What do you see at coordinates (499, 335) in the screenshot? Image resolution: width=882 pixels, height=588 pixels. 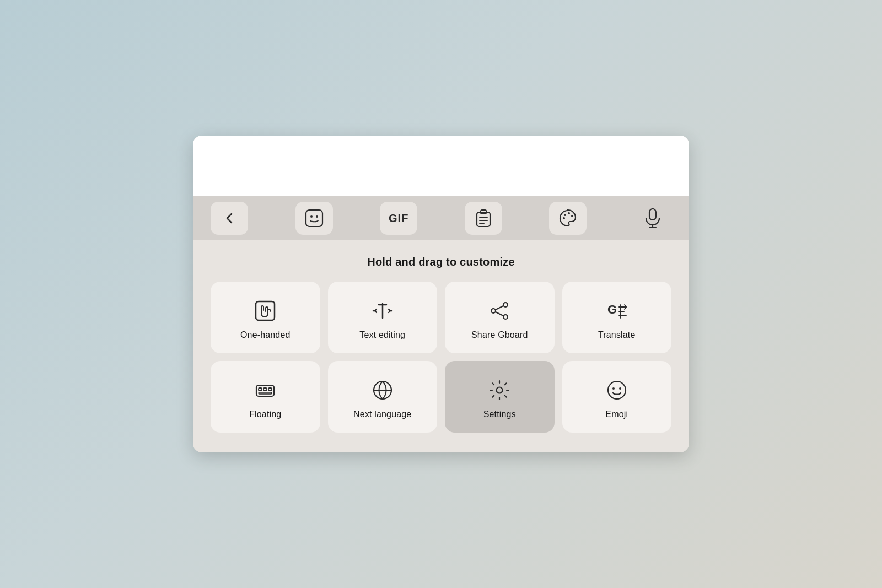 I see `share-gboard-label: Share Gboard` at bounding box center [499, 335].